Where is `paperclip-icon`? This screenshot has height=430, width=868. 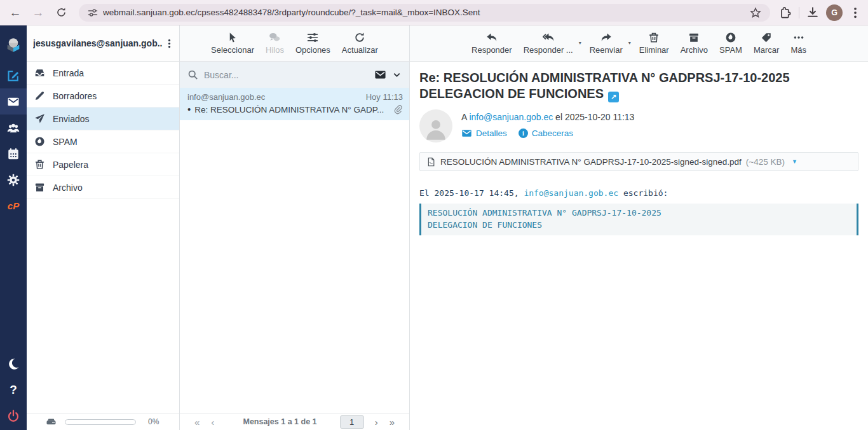 paperclip-icon is located at coordinates (398, 109).